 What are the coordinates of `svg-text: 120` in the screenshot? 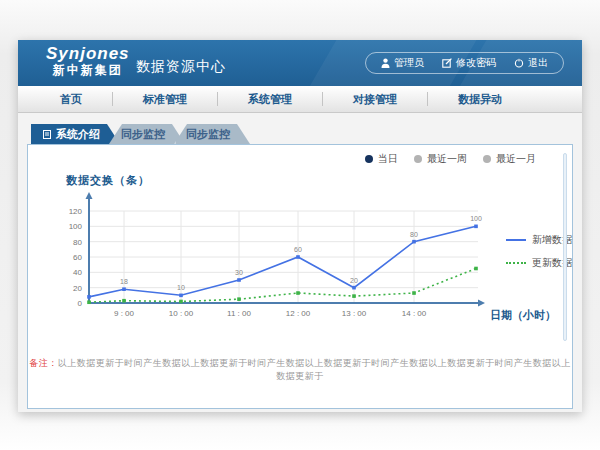 It's located at (76, 212).